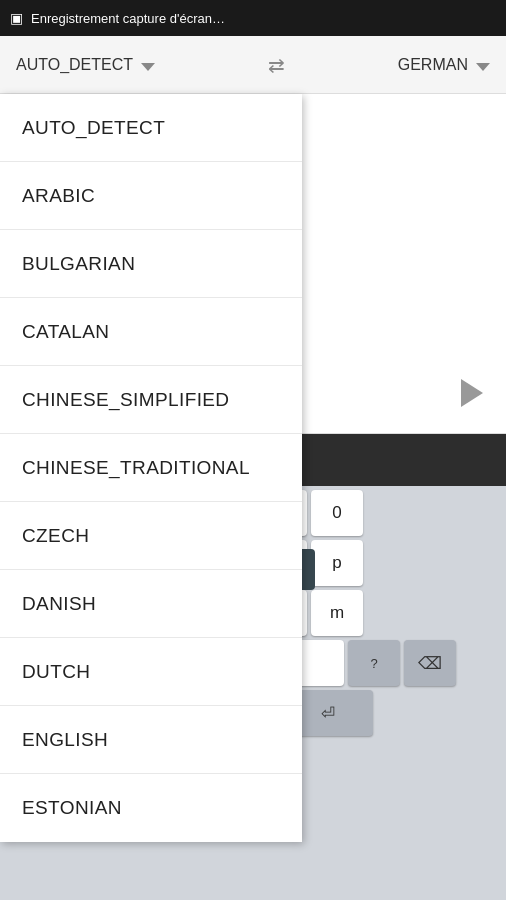  I want to click on key-m: m, so click(337, 613).